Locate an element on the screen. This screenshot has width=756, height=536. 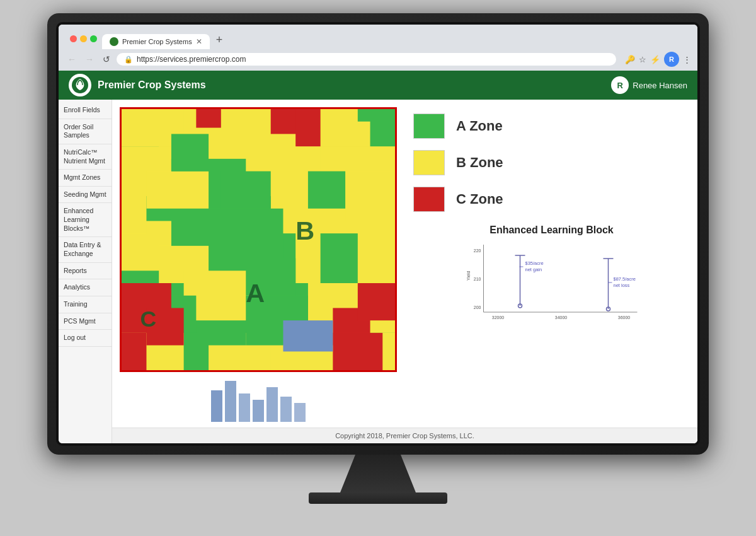
reload-button: ↺ is located at coordinates (106, 59).